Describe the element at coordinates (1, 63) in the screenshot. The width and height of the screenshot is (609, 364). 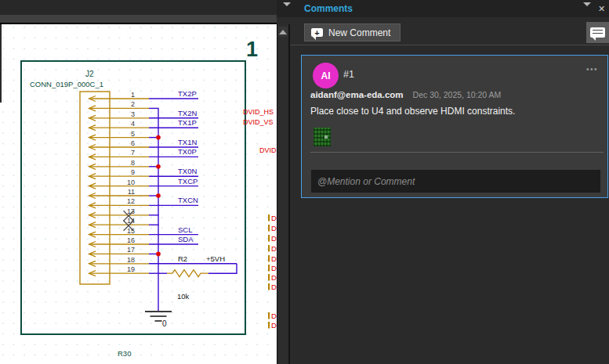
I see `schematic-left-edge` at that location.